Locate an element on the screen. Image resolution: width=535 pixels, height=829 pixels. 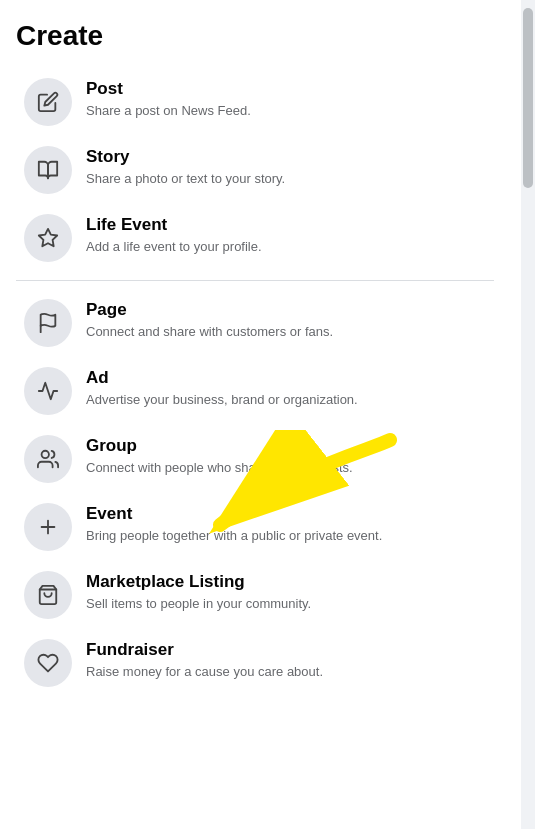
page-desc: Connect and share with customers or fans… is located at coordinates (210, 332).